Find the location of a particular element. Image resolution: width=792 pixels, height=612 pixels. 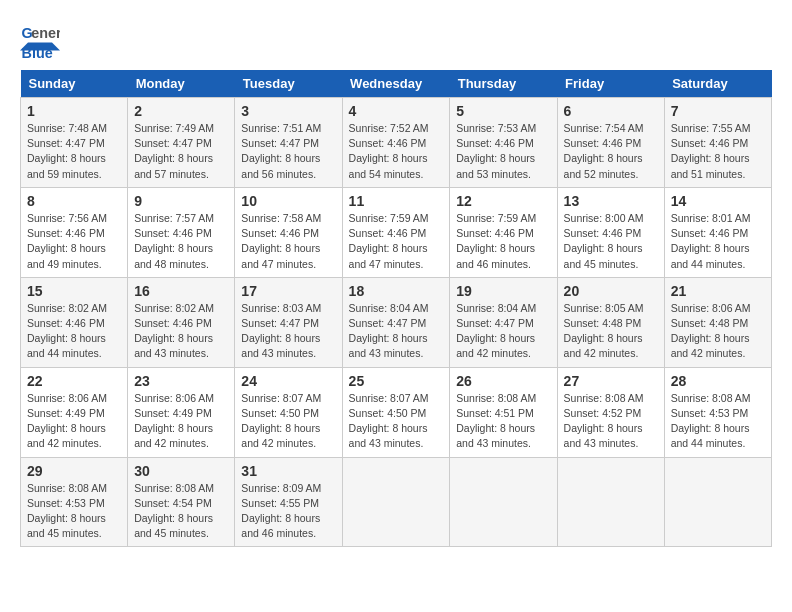

day-info: Sunrise: 7:59 AMSunset: 4:46 PMDaylight:… is located at coordinates (389, 241).